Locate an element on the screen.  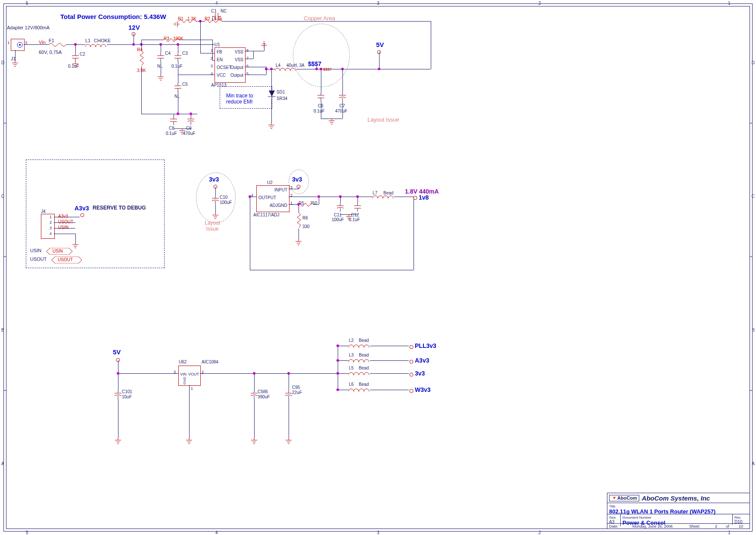
ref-U1: U1 is located at coordinates (217, 45).